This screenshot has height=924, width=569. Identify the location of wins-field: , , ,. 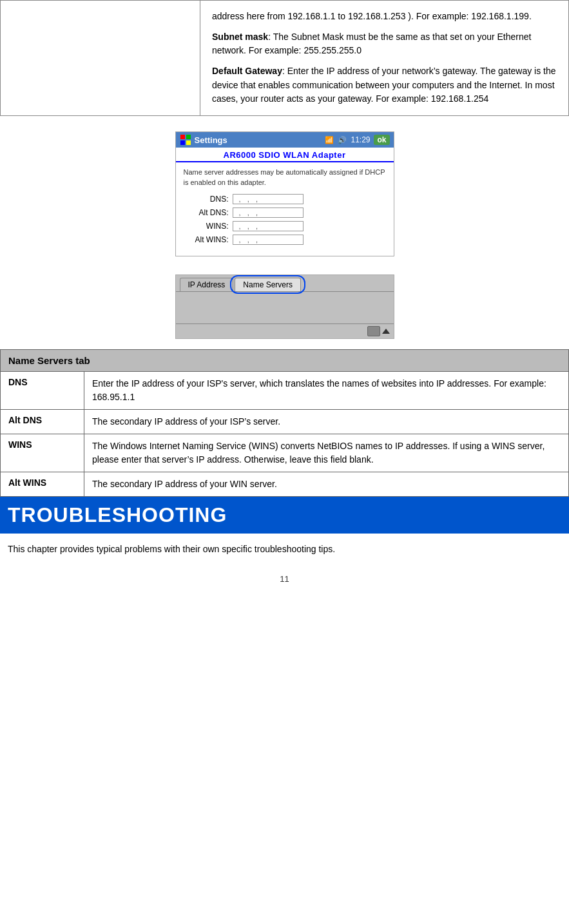
(268, 226).